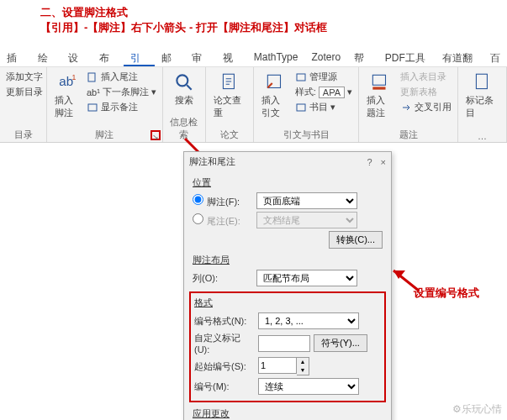  Describe the element at coordinates (459, 57) in the screenshot. I see `tab-youdao: 有道翻译` at that location.